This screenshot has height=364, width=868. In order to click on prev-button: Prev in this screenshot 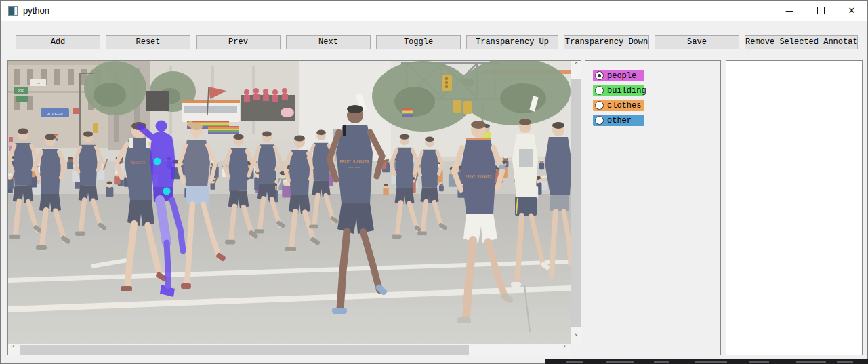, I will do `click(239, 42)`.